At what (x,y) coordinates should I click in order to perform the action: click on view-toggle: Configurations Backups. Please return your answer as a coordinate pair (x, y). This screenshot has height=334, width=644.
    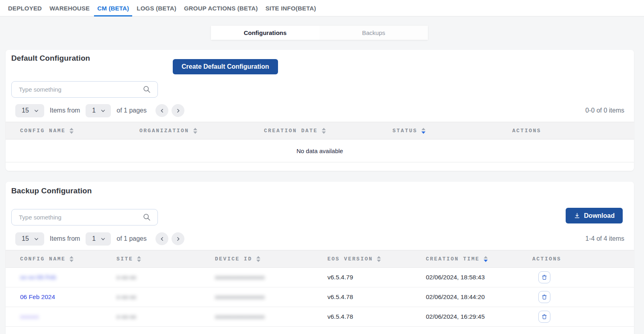
    Looking at the image, I should click on (319, 33).